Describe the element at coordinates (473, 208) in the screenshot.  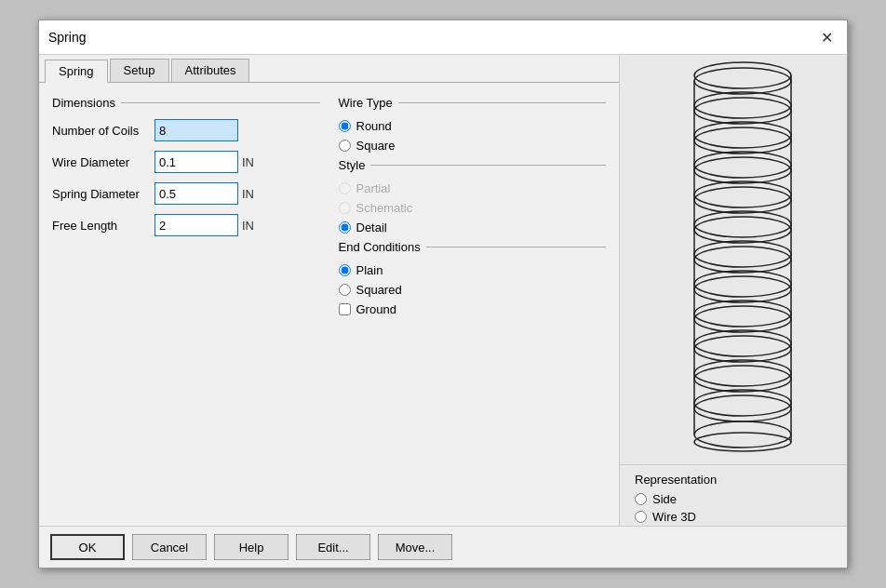
I see `style-group: Partial Schematic Detail` at that location.